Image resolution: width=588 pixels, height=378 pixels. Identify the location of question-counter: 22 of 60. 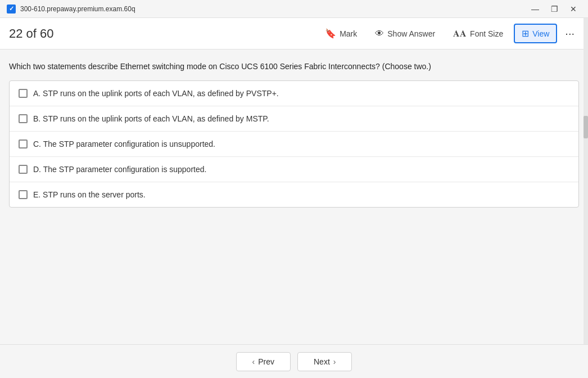
(31, 34).